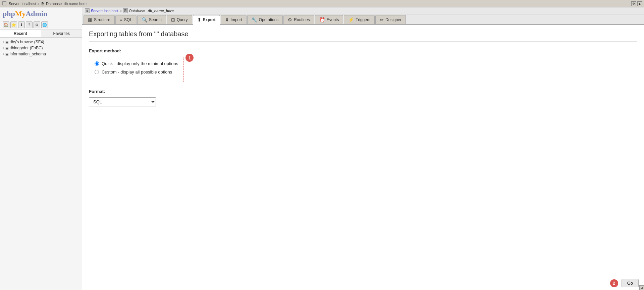 Image resolution: width=644 pixels, height=290 pixels. Describe the element at coordinates (41, 54) in the screenshot. I see `tree-item-db3: + ▣ information_schema` at that location.